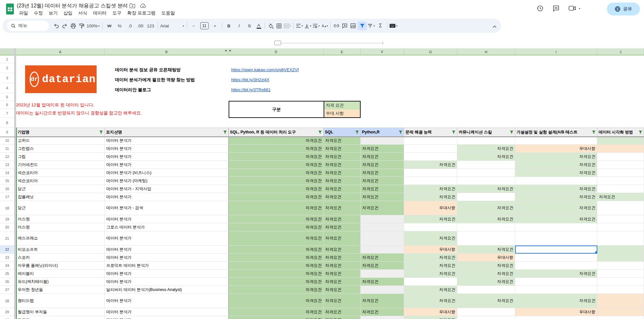 The image size is (644, 319). I want to click on cell-J28, so click(621, 301).